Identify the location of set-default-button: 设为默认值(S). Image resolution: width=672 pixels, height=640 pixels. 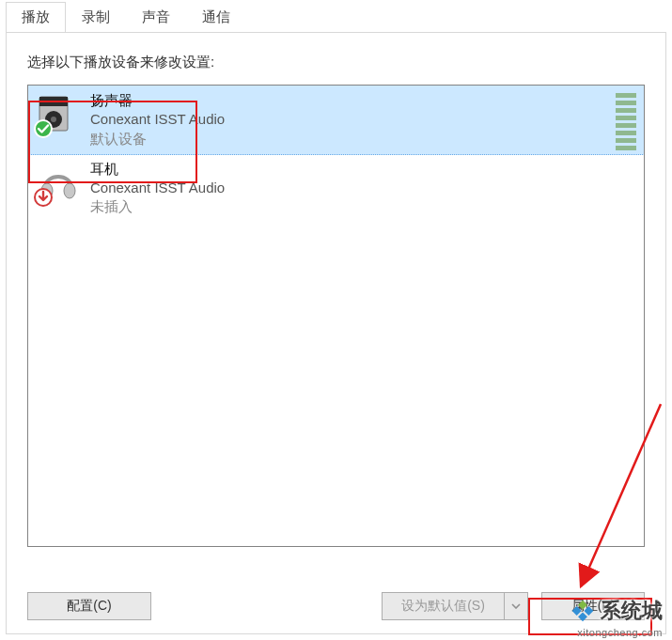
(443, 606).